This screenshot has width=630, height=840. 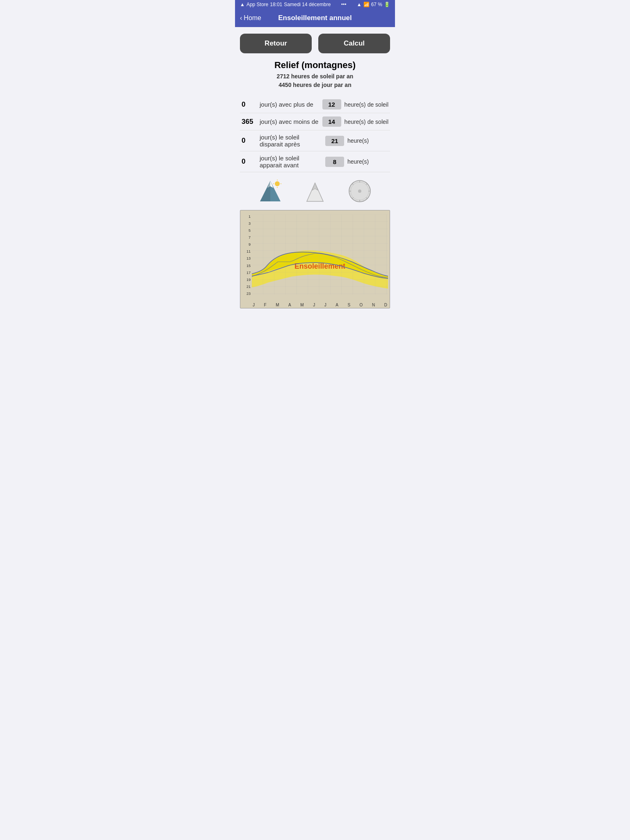 What do you see at coordinates (315, 191) in the screenshot?
I see `outline-mountain-icon` at bounding box center [315, 191].